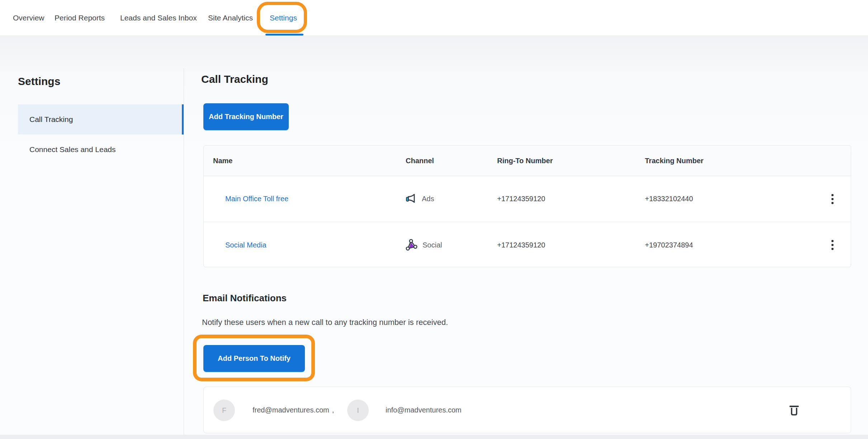 This screenshot has height=439, width=868. What do you see at coordinates (29, 18) in the screenshot?
I see `nav-tab-overview: Overview` at bounding box center [29, 18].